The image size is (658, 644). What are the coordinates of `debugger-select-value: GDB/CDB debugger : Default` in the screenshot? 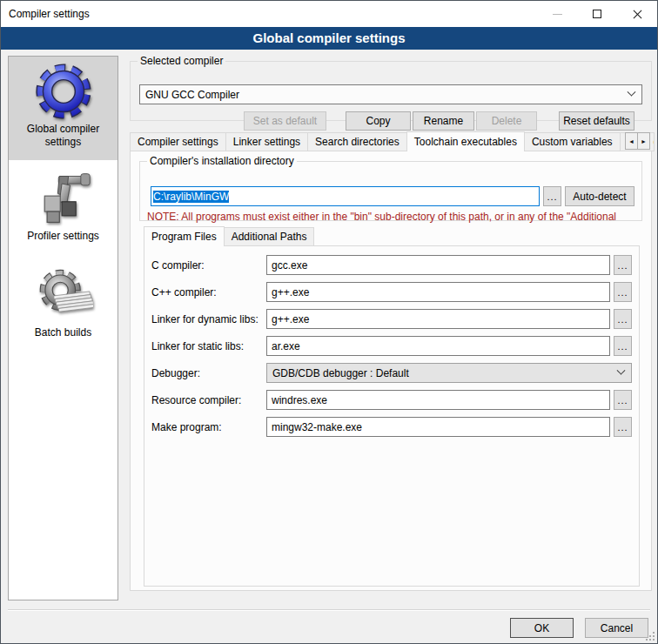 It's located at (446, 373).